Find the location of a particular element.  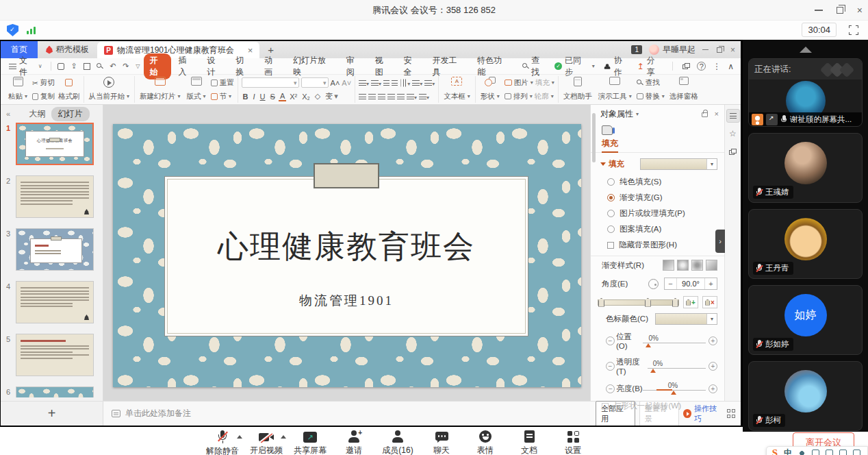

members-button: 成员(16) is located at coordinates (398, 441).